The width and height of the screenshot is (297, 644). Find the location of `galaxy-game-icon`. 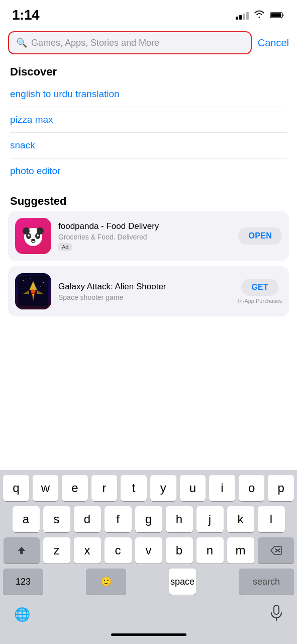

galaxy-game-icon is located at coordinates (33, 291).